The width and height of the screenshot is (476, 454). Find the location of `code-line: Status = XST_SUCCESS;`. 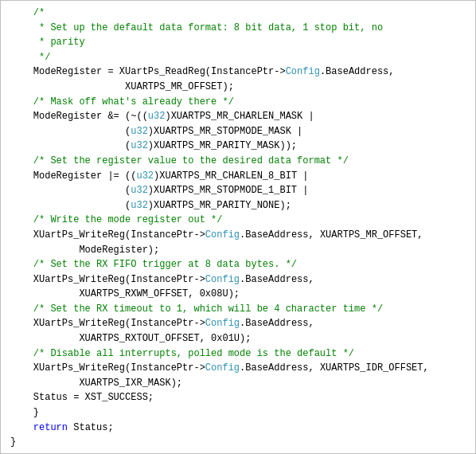

code-line: Status = XST_SUCCESS; is located at coordinates (238, 398).